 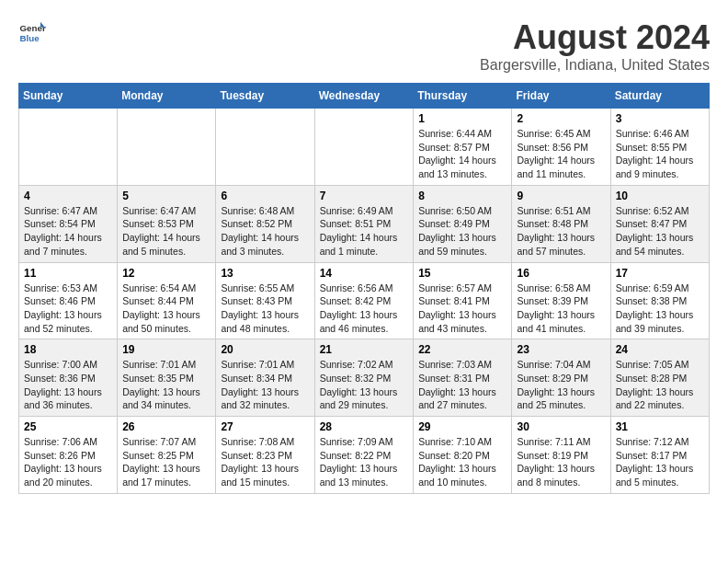 What do you see at coordinates (462, 155) in the screenshot?
I see `day-info: Sunrise: 6:44 AM Sunset: 8:57 PM Dayligh…` at bounding box center [462, 155].